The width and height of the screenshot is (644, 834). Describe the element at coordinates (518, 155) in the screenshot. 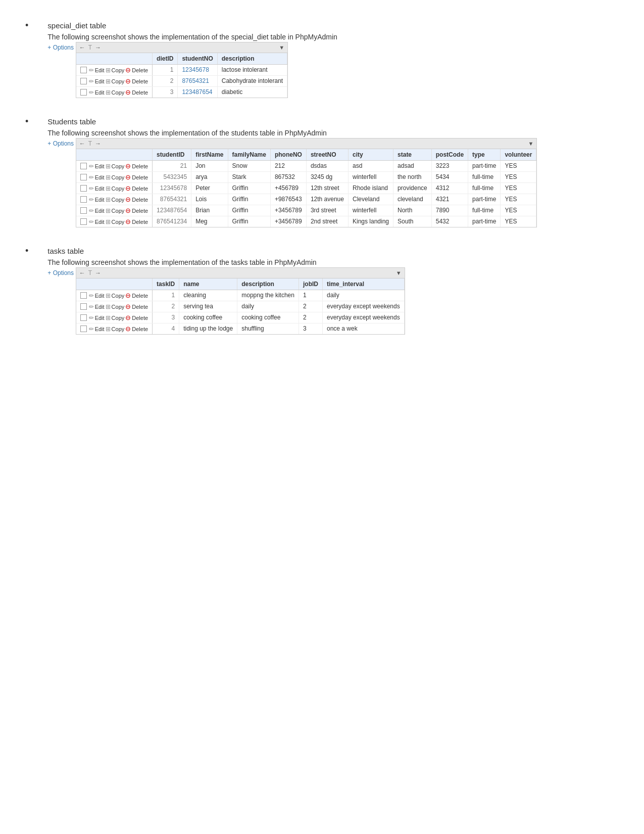

I see `col-header-volunteer: volunteer` at that location.